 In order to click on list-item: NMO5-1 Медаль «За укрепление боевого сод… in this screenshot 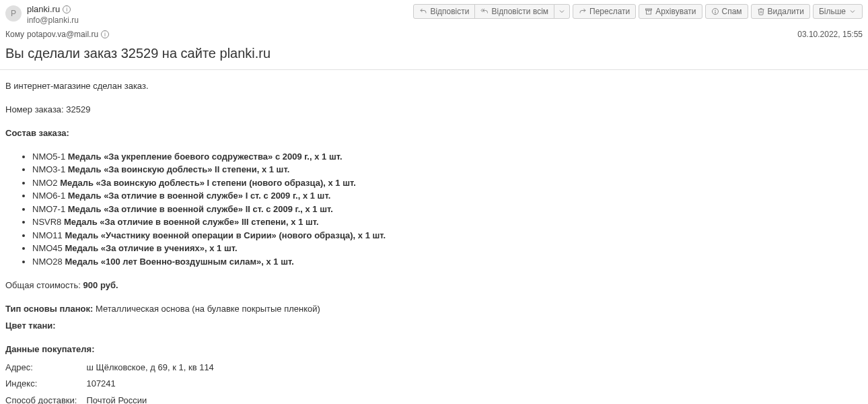, I will do `click(447, 157)`.